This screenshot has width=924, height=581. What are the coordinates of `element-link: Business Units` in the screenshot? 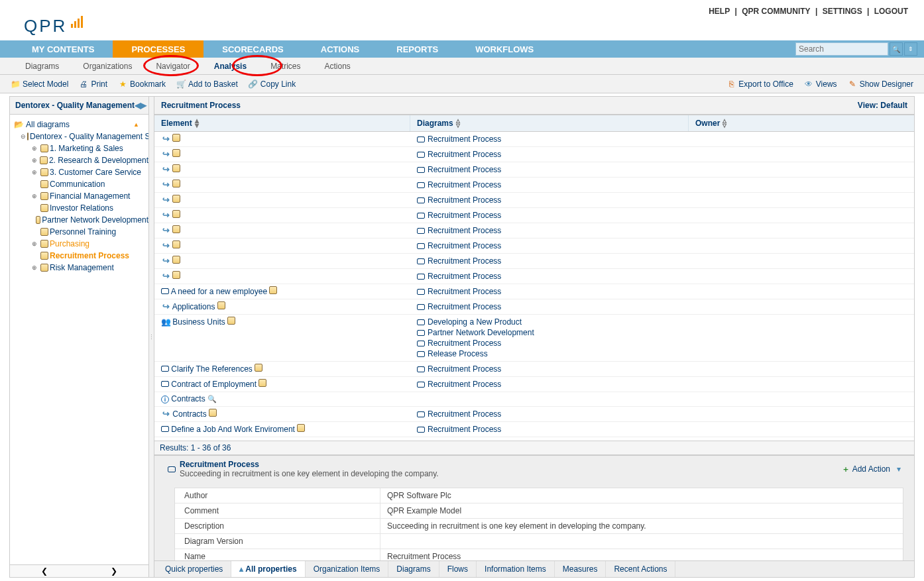 It's located at (199, 322).